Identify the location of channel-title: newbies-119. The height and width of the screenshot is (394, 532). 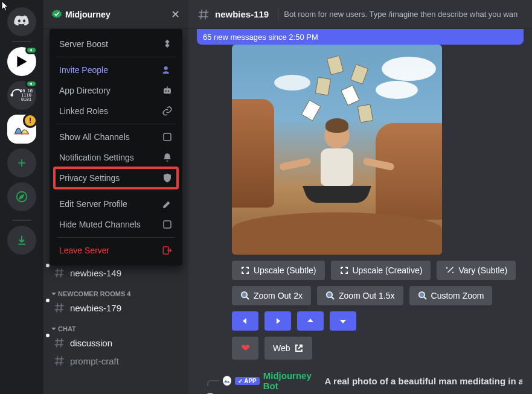
(242, 14).